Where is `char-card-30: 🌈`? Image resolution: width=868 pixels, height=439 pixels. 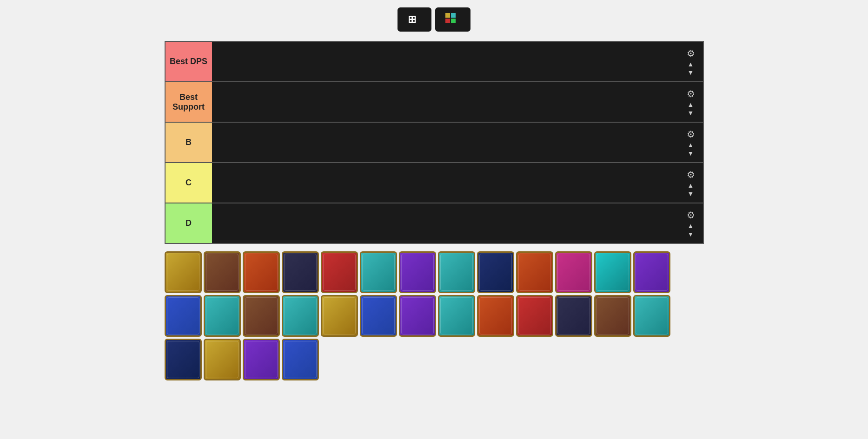 char-card-30: 🌈 is located at coordinates (300, 360).